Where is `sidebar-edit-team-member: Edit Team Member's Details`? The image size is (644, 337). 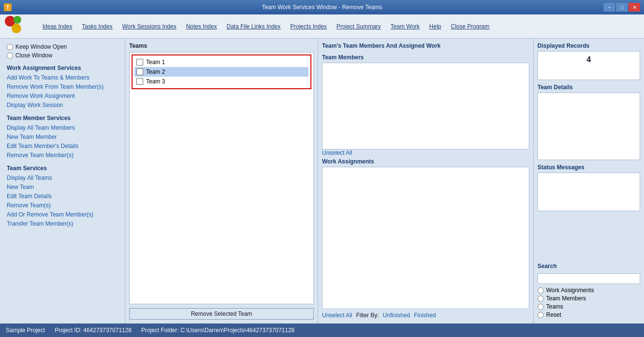
sidebar-edit-team-member: Edit Team Member's Details is located at coordinates (63, 146).